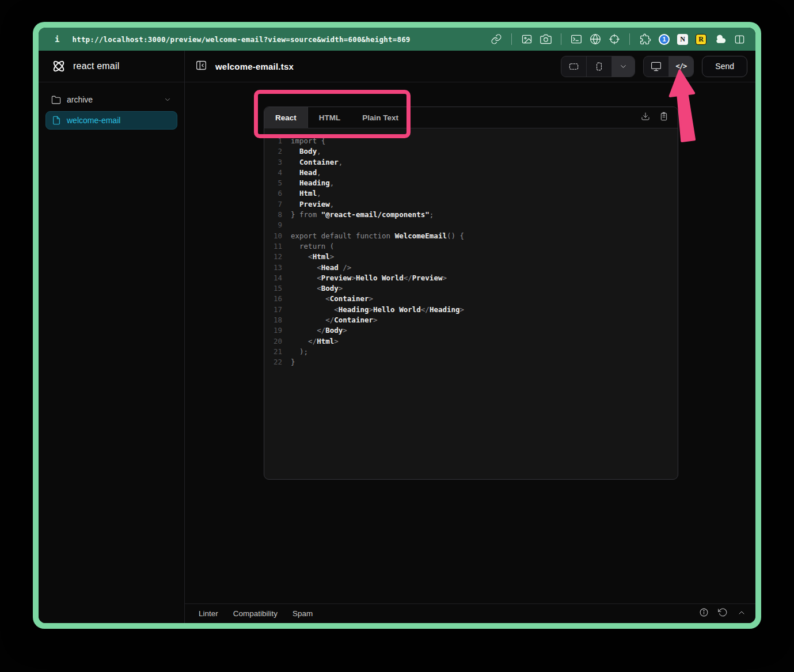 This screenshot has width=794, height=672. I want to click on viewport-dropdown-button, so click(623, 67).